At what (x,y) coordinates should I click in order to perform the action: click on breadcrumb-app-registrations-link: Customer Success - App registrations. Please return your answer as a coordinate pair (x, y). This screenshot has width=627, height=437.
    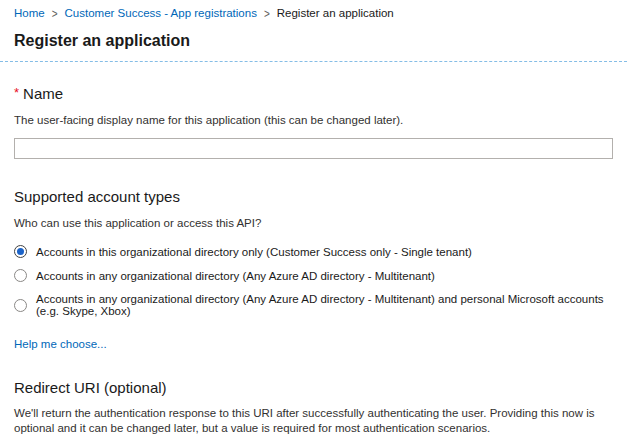
    Looking at the image, I should click on (161, 13).